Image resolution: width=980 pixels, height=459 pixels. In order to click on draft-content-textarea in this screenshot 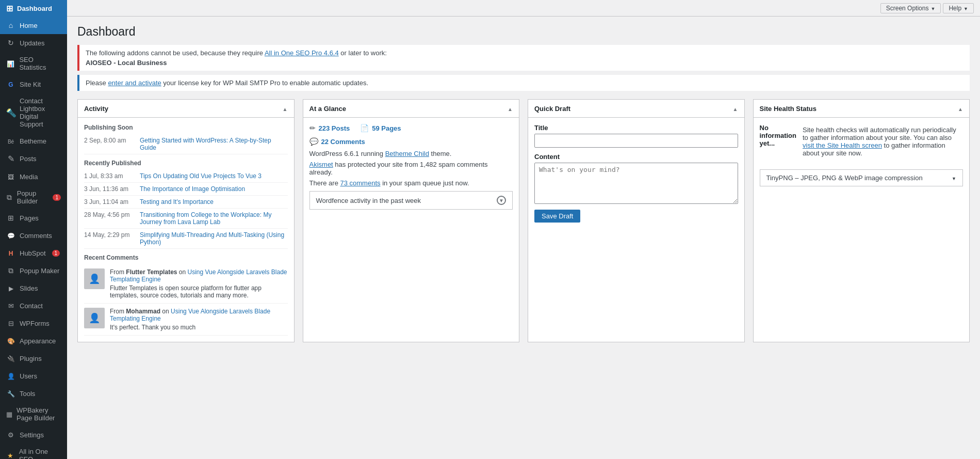, I will do `click(636, 183)`.